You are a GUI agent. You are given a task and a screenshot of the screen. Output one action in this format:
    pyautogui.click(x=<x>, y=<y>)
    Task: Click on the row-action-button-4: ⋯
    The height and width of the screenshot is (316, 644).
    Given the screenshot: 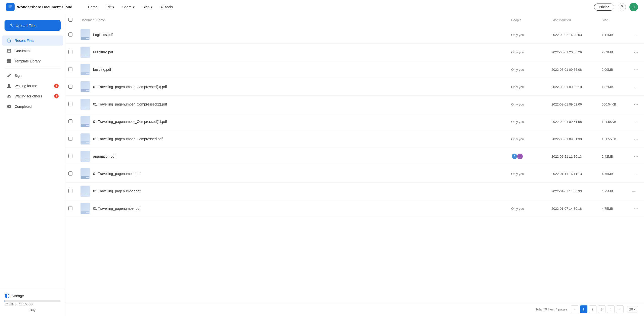 What is the action you would take?
    pyautogui.click(x=636, y=104)
    